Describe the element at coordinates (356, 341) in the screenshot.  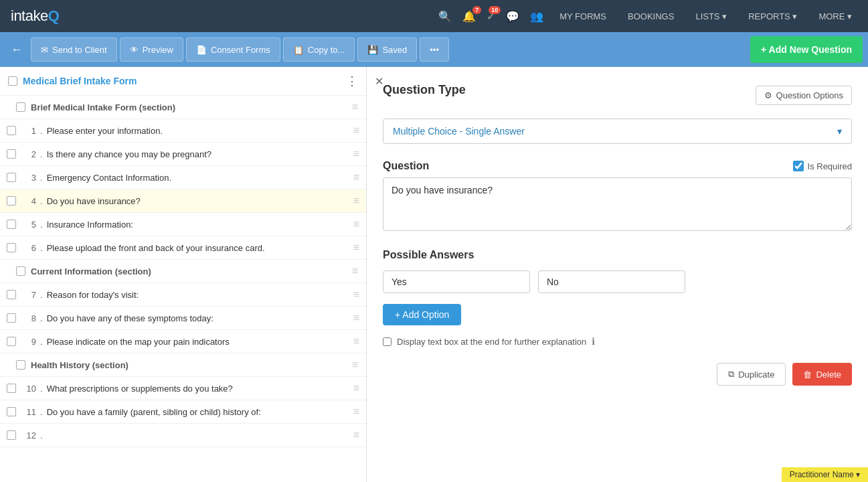
I see `q9-drag-handle: ≡` at that location.